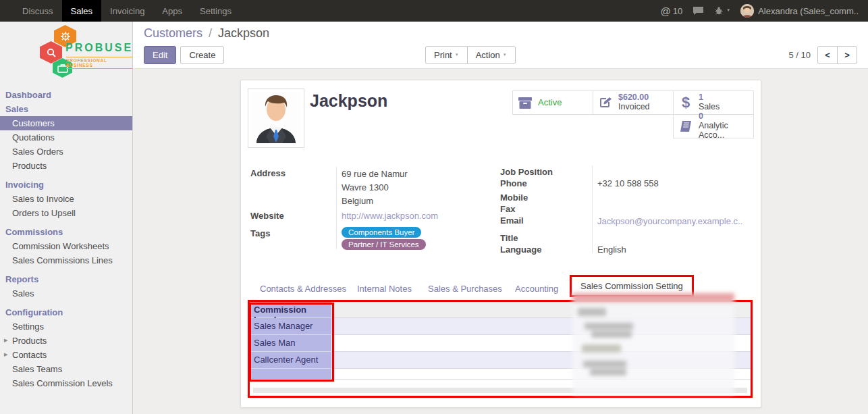 This screenshot has width=868, height=414. What do you see at coordinates (488, 55) in the screenshot?
I see `action-label: Action` at bounding box center [488, 55].